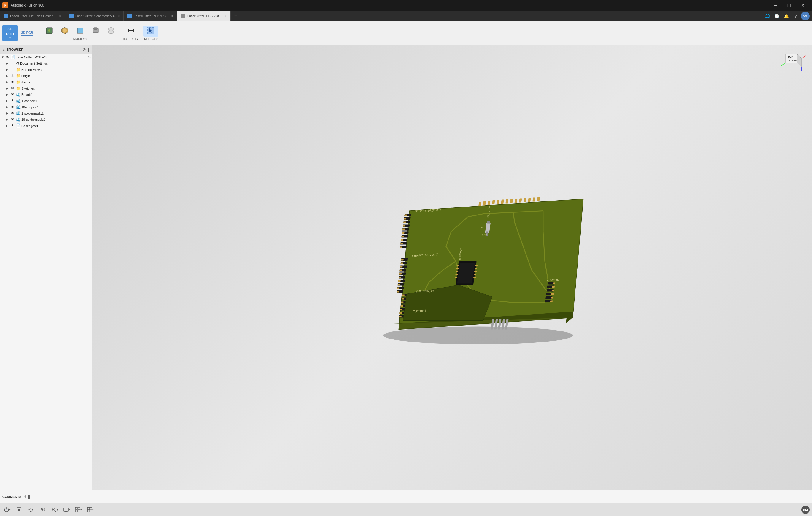 This screenshot has width=812, height=516. I want to click on view-button: ▾, so click(90, 510).